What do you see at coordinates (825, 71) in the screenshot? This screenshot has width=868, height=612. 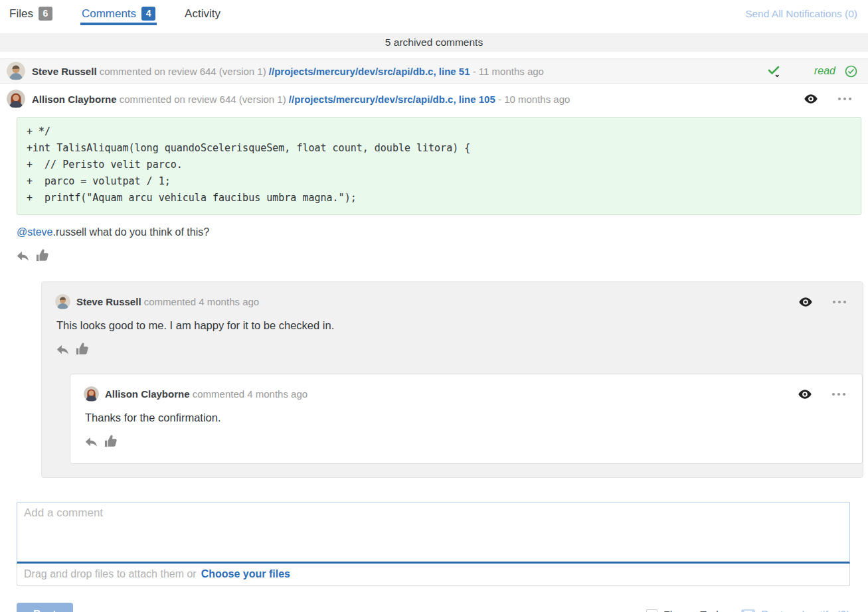 I see `read-status-label: read` at bounding box center [825, 71].